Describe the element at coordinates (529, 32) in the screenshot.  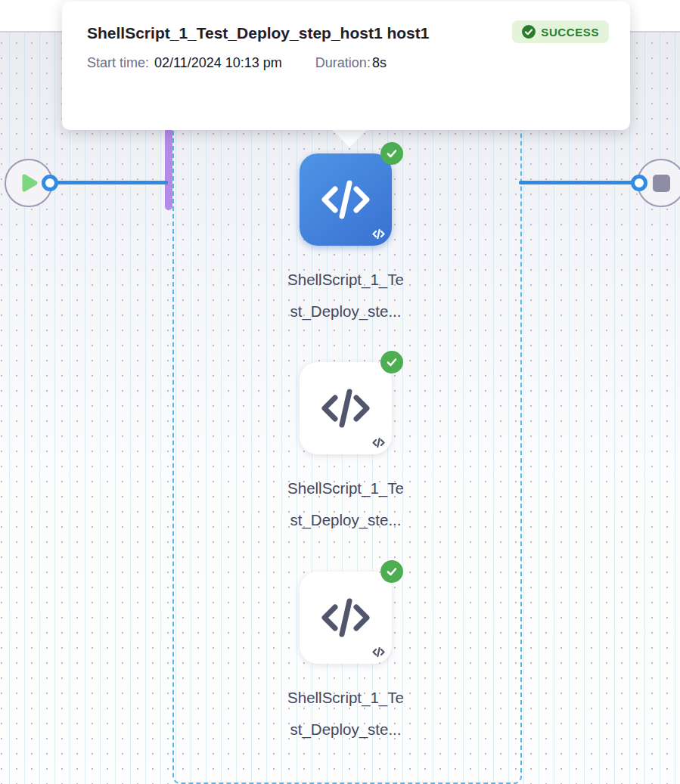
I see `check-circle-icon` at that location.